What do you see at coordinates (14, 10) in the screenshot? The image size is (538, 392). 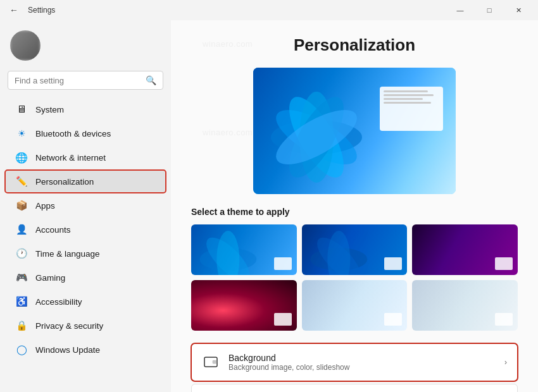 I see `back-button: ←` at bounding box center [14, 10].